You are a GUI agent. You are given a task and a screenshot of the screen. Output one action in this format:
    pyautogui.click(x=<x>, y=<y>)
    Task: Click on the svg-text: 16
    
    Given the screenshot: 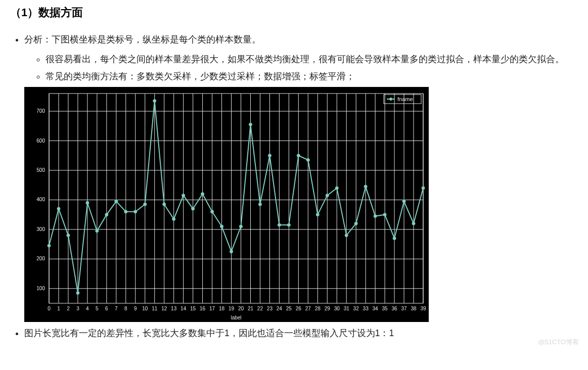 What is the action you would take?
    pyautogui.click(x=203, y=308)
    